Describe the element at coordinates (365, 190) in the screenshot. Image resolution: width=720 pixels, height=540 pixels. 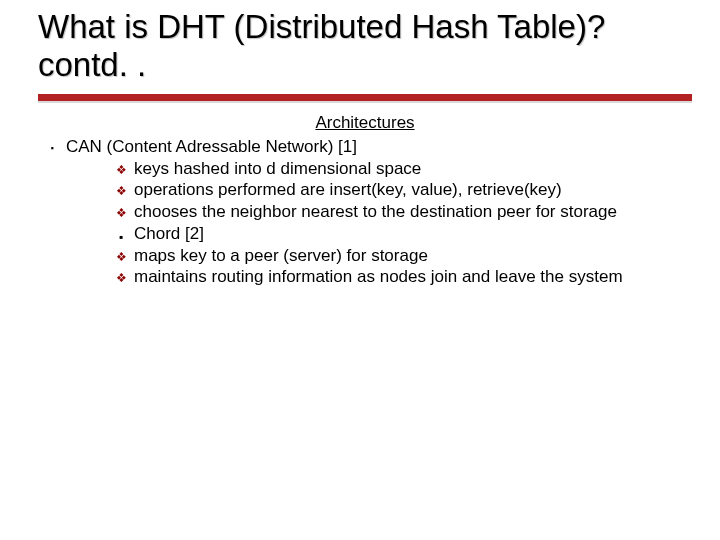
I see `list-item: ❖operations performed are insert(key, va…` at that location.